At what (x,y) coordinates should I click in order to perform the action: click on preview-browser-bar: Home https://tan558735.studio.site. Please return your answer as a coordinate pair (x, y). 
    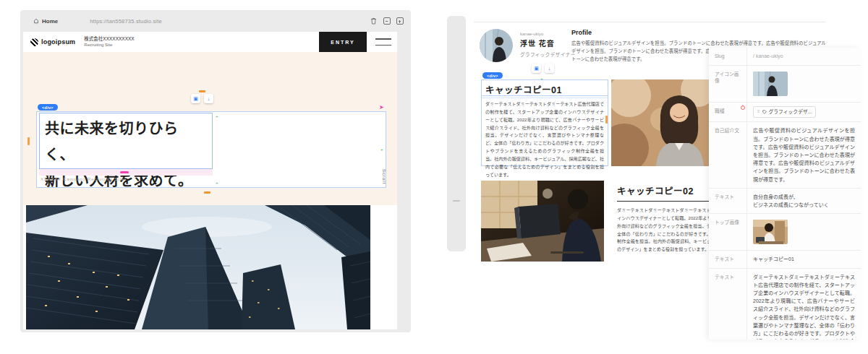
    Looking at the image, I should click on (216, 21).